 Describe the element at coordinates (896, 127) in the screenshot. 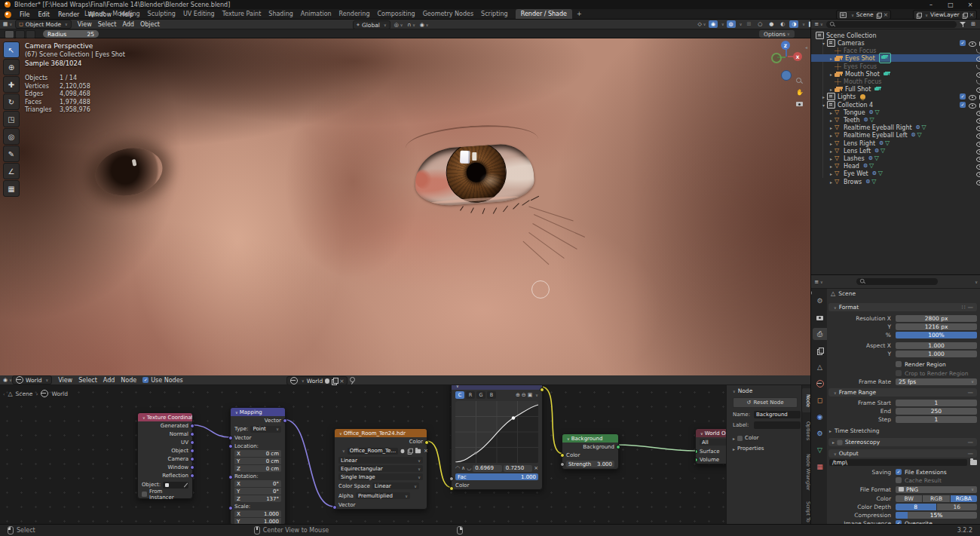

I see `outliner-row-realtime-eyeball-right: ▸ ▽ Realtime Eyeball Right ⚙ ▽` at that location.